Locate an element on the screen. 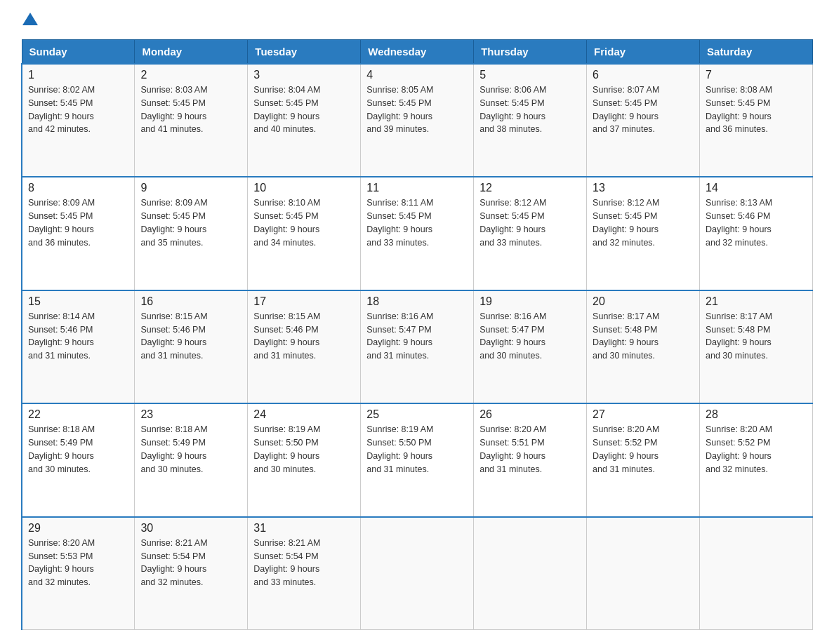 Image resolution: width=834 pixels, height=644 pixels. day-number: 3 is located at coordinates (304, 75).